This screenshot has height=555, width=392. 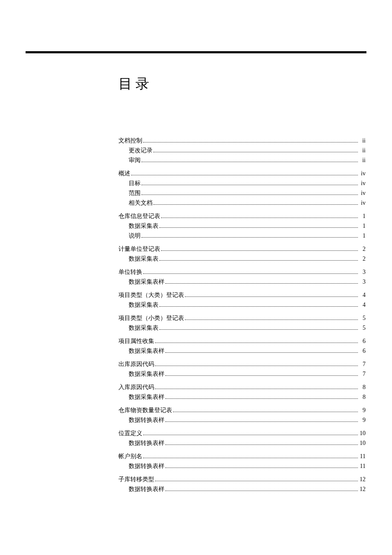 What do you see at coordinates (139, 249) in the screenshot?
I see `toc-entry-label: 计量单位登记表` at bounding box center [139, 249].